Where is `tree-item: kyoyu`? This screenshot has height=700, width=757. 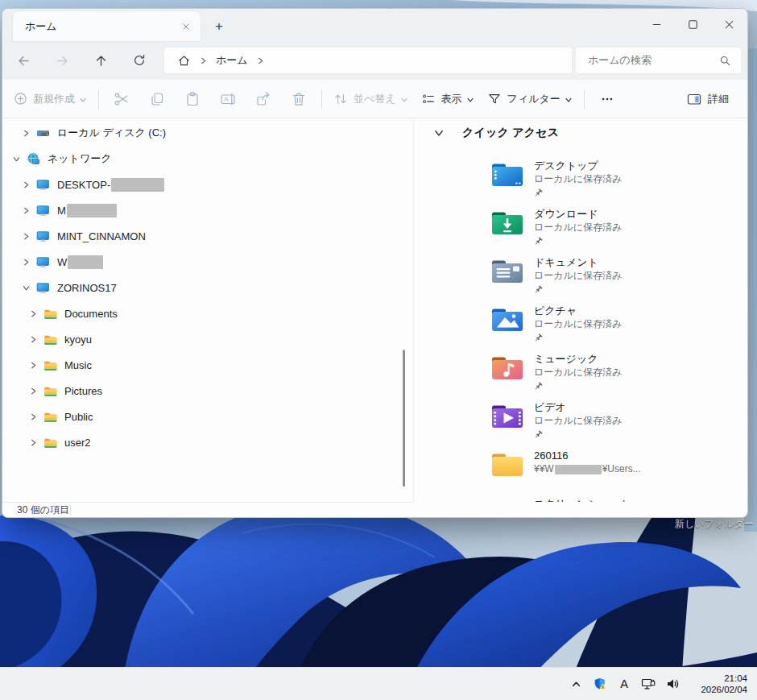
tree-item: kyoyu is located at coordinates (208, 339).